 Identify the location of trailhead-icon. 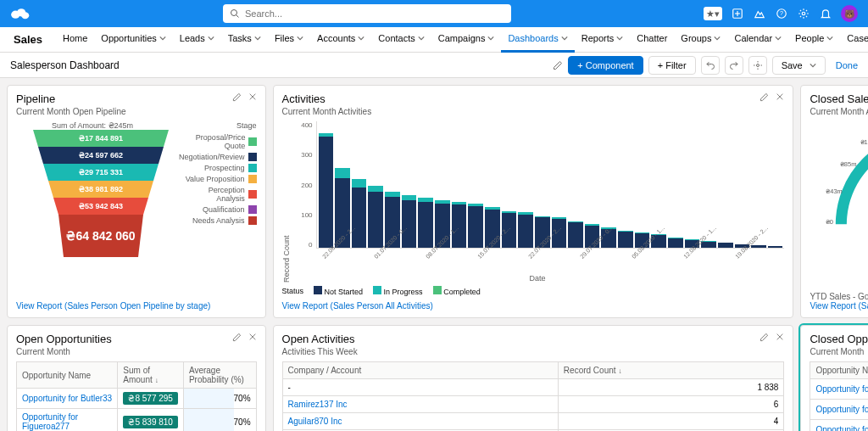
(760, 14).